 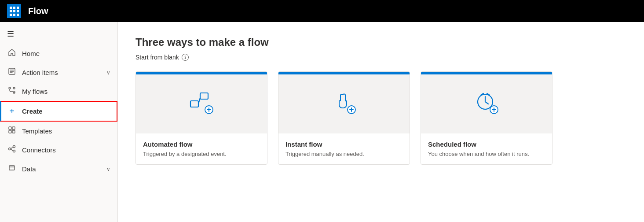 I want to click on sidebar-item-data: Data ∨, so click(x=59, y=169).